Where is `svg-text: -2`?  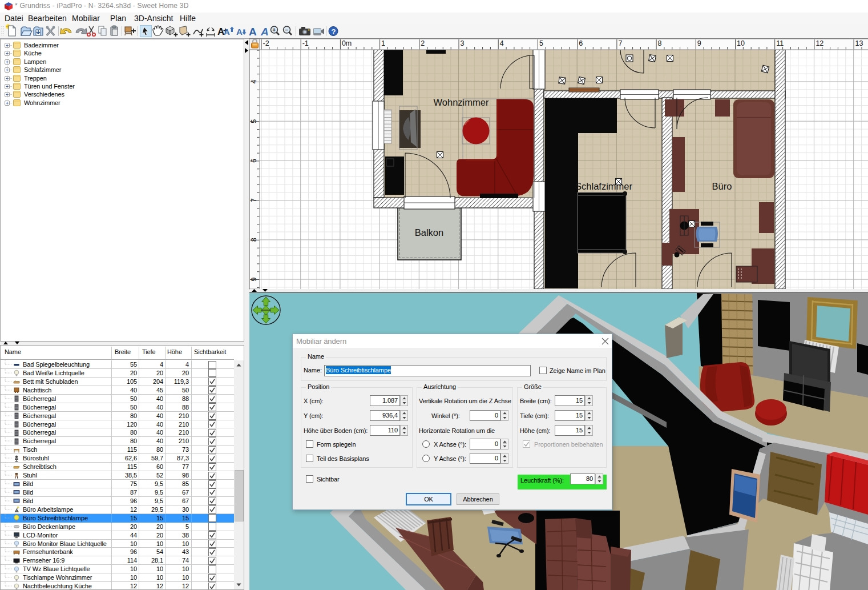
svg-text: -2 is located at coordinates (266, 43).